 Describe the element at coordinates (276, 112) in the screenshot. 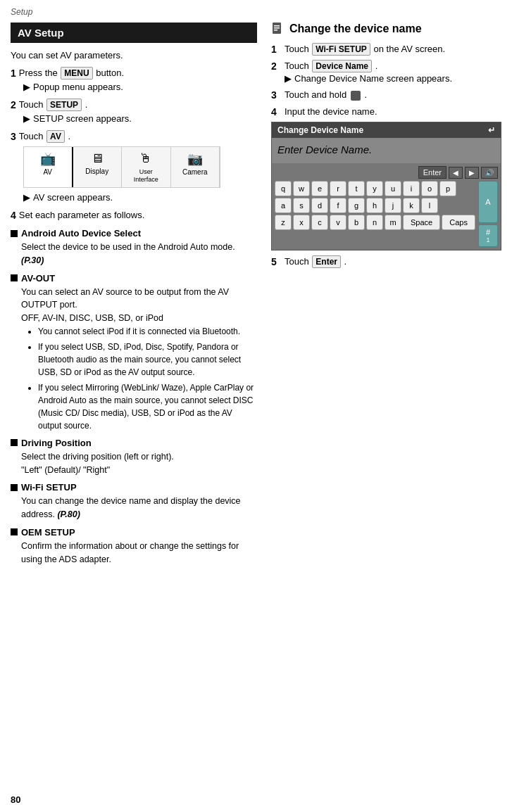

I see `right-step-4-num: 4` at that location.